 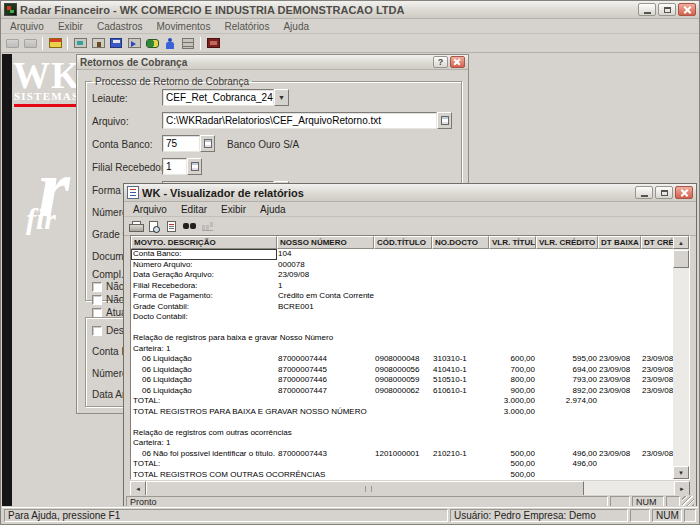 What do you see at coordinates (153, 226) in the screenshot?
I see `print-preview-icon` at bounding box center [153, 226].